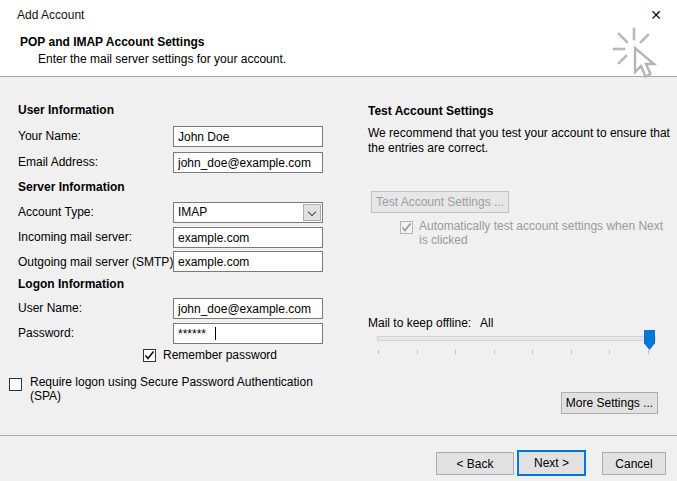 Image resolution: width=677 pixels, height=481 pixels. What do you see at coordinates (71, 284) in the screenshot?
I see `section-logon-information: Logon Information` at bounding box center [71, 284].